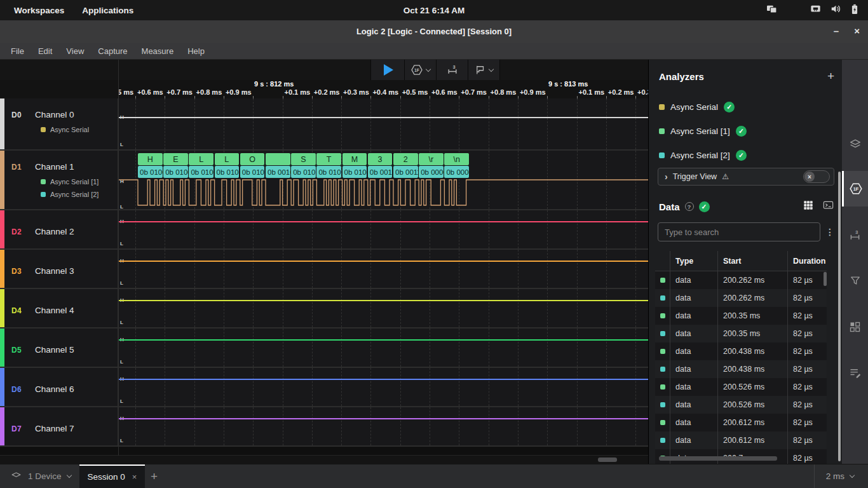 The width and height of the screenshot is (868, 488). I want to click on channel-label-area: D1Channel 1Async Serial [1]Async Serial …, so click(61, 180).